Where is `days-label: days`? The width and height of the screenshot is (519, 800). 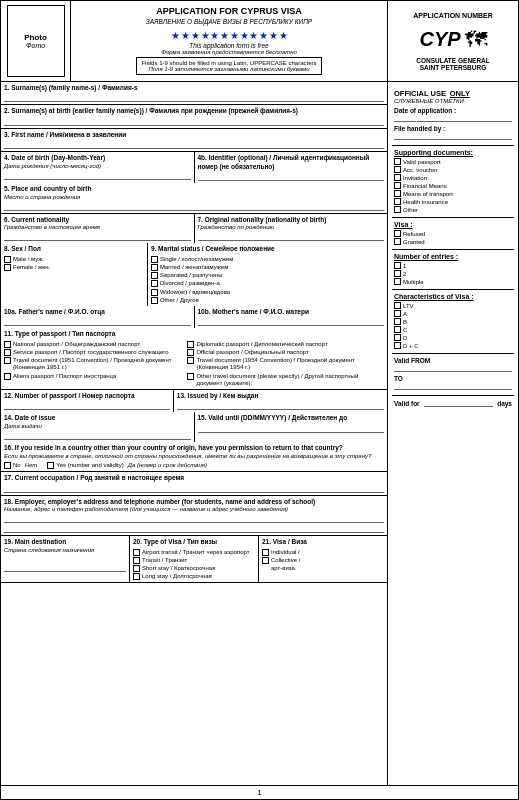 days-label: days is located at coordinates (504, 404).